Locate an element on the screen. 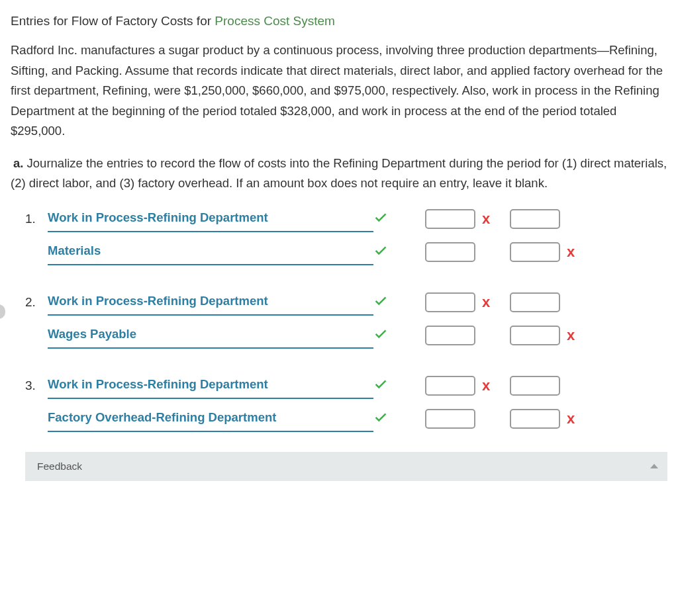 This screenshot has height=616, width=678. entry-number: 2. is located at coordinates (36, 302).